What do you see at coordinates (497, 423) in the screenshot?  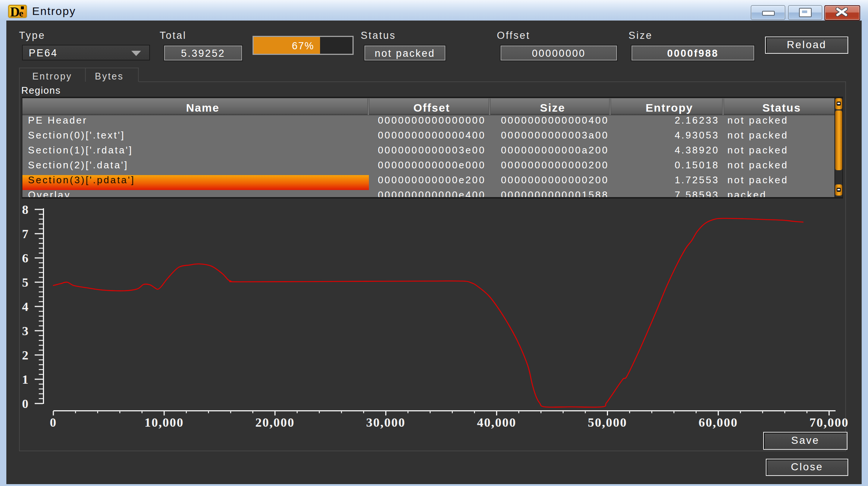 I see `svg-text: 40,000` at bounding box center [497, 423].